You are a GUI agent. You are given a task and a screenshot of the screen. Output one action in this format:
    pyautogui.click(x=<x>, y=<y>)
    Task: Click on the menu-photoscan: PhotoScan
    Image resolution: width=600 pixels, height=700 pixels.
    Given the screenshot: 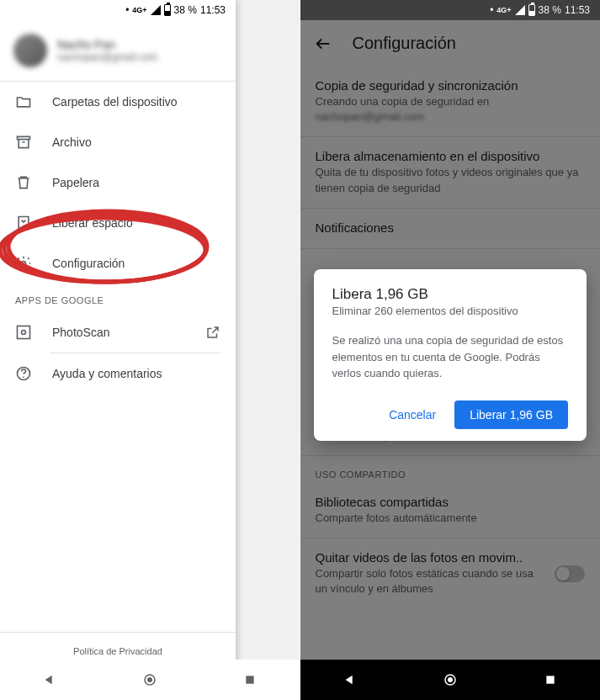 What is the action you would take?
    pyautogui.click(x=118, y=332)
    